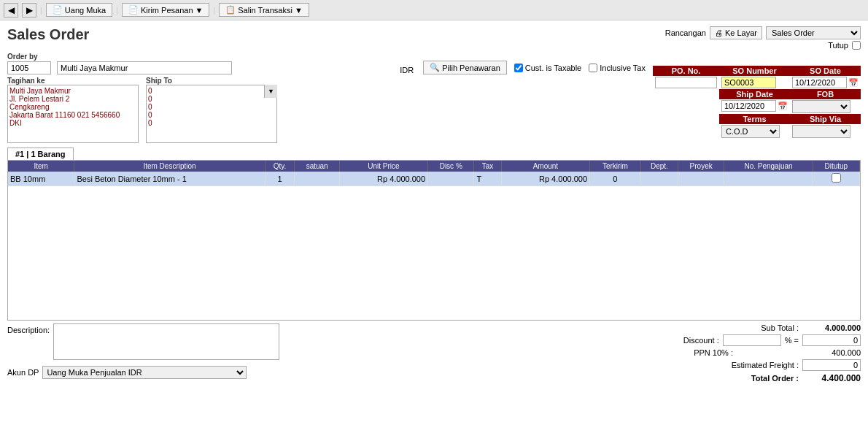 This screenshot has width=868, height=433. What do you see at coordinates (799, 353) in the screenshot?
I see `ppn-value: 400.000` at bounding box center [799, 353].